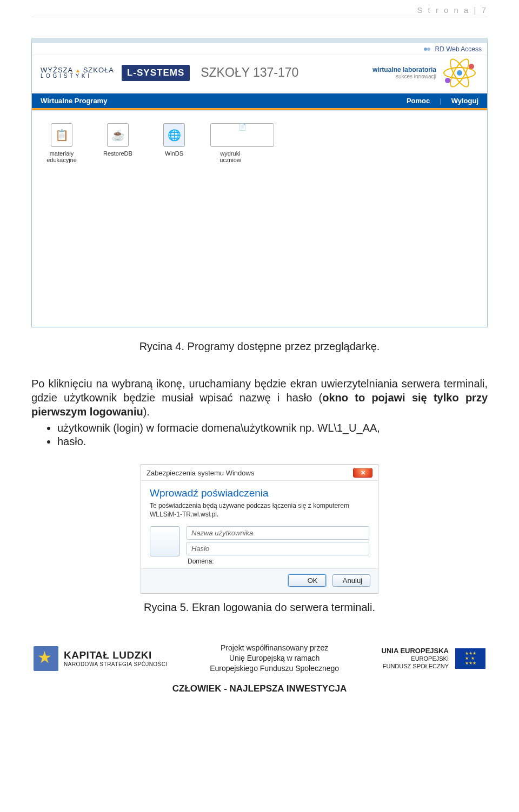  What do you see at coordinates (415, 651) in the screenshot?
I see `eu-title: UNIA EUROPEJSKA` at bounding box center [415, 651].